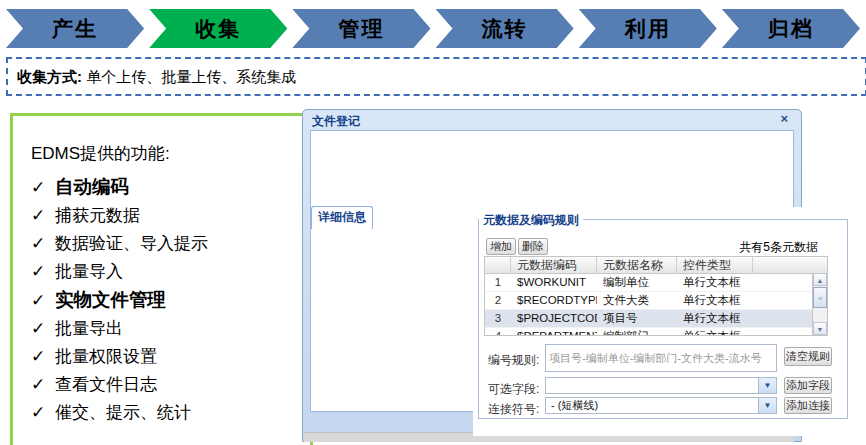 Image resolution: width=866 pixels, height=445 pixels. I want to click on feature-item: ✓批量权限设置, so click(170, 357).